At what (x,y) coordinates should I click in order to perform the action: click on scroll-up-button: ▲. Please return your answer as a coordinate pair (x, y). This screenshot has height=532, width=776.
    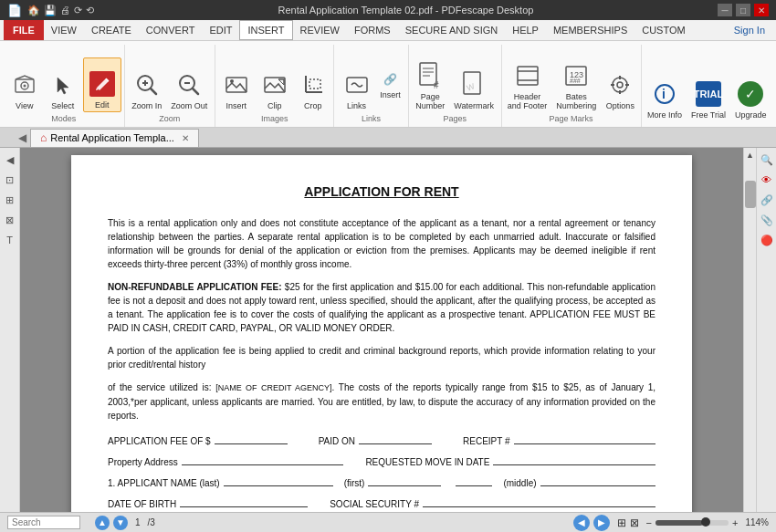
    Looking at the image, I should click on (750, 155).